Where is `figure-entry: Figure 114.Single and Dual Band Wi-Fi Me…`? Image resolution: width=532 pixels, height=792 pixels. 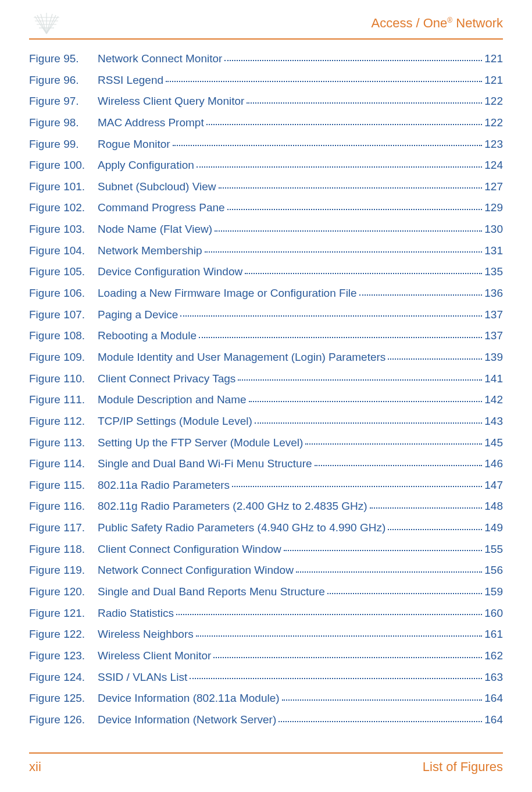
figure-entry: Figure 114.Single and Dual Band Wi-Fi Me… is located at coordinates (266, 464).